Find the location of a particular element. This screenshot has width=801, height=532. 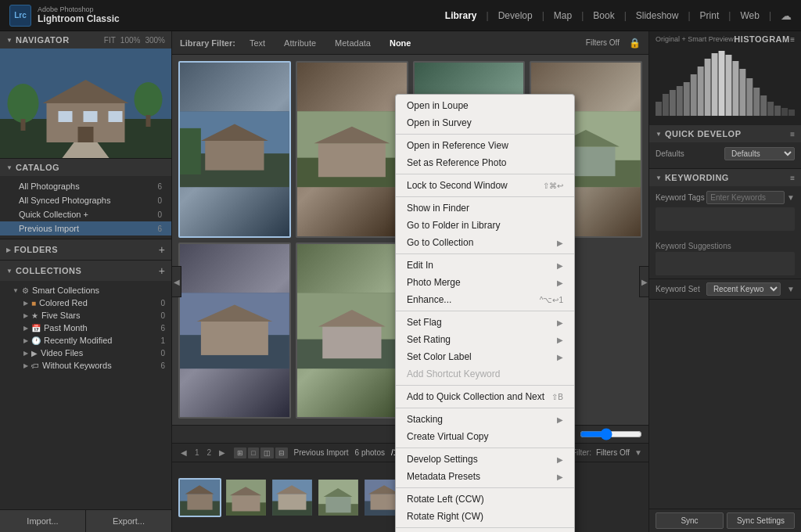

nav-map: Map is located at coordinates (563, 16).